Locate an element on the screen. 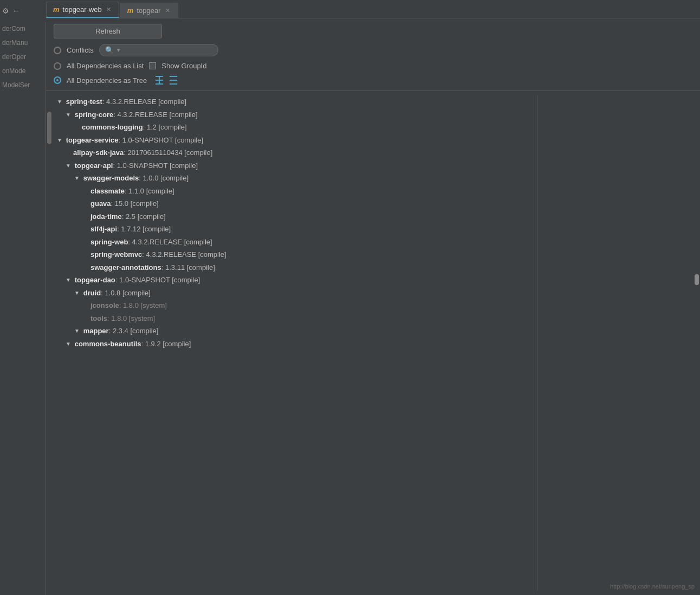  dep-version: : 1.0.8 [compile] is located at coordinates (126, 293).